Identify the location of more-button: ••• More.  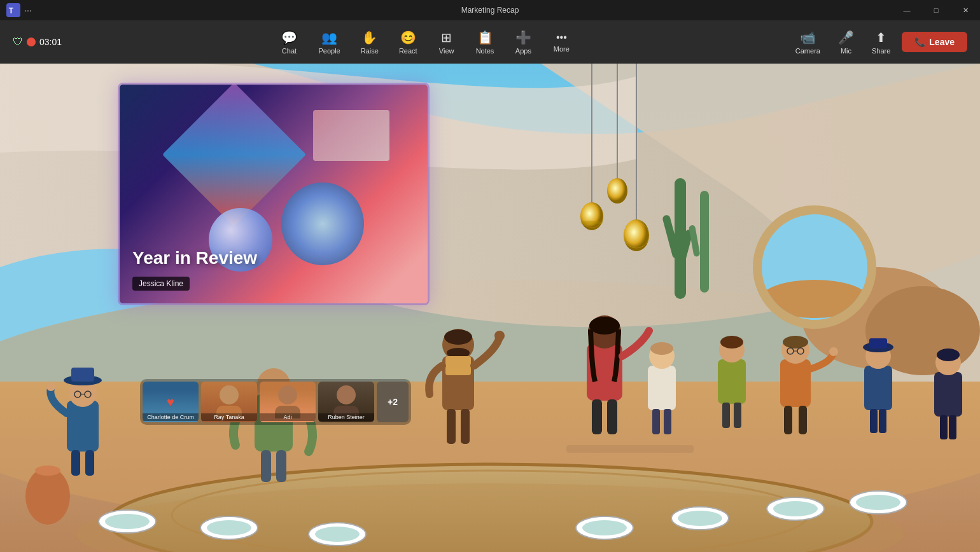
(561, 42).